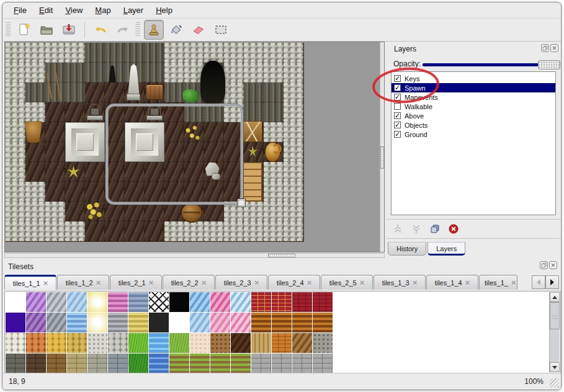  I want to click on tileset-vertical-scrollbar, so click(555, 332).